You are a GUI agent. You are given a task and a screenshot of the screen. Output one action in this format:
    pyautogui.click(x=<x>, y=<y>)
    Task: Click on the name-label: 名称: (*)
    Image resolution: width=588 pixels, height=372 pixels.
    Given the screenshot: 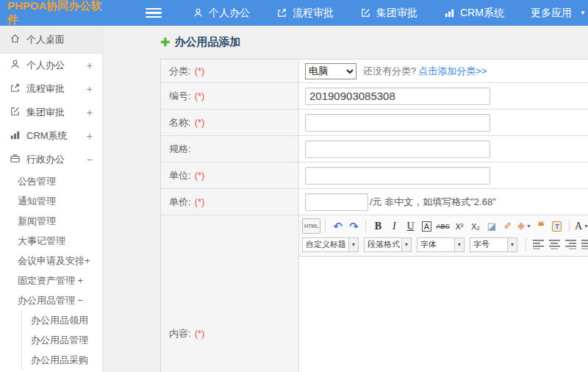 What is the action you would take?
    pyautogui.click(x=230, y=122)
    